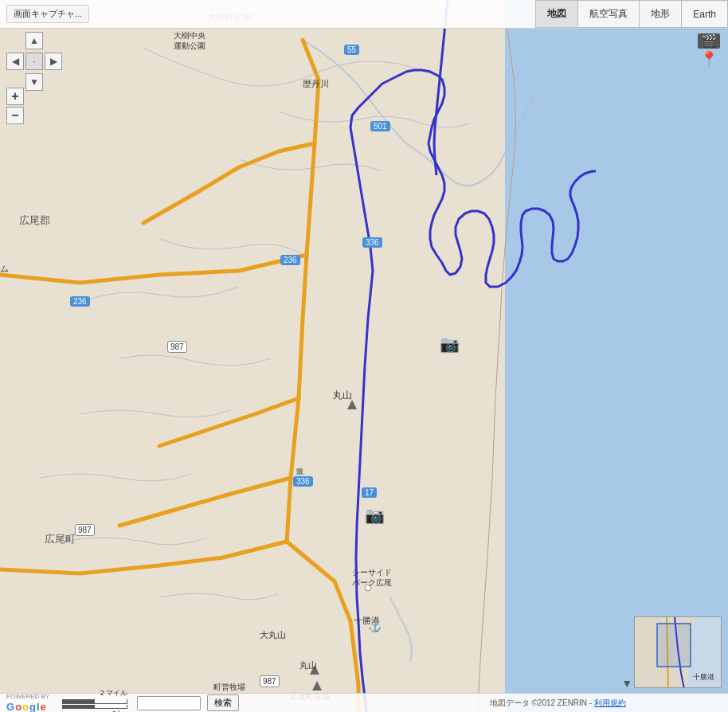 The height and width of the screenshot is (712, 728). I want to click on road-badge-236-left: 236, so click(80, 301).